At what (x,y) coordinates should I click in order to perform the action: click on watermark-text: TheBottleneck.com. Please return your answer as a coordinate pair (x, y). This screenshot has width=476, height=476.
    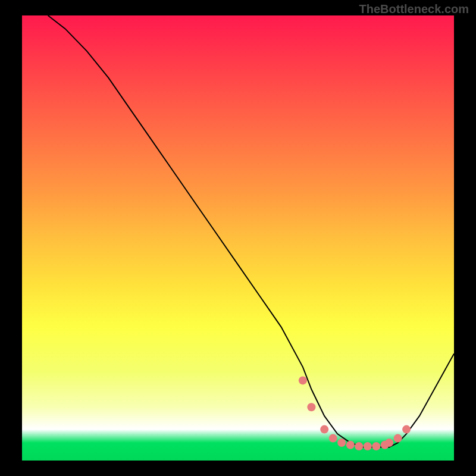
    Looking at the image, I should click on (414, 10).